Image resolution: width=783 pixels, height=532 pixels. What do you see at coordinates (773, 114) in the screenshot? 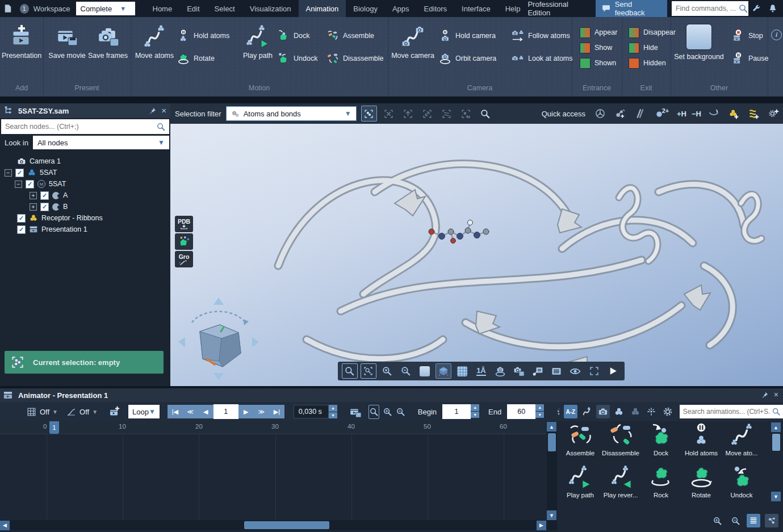
I see `settings-add-button` at bounding box center [773, 114].